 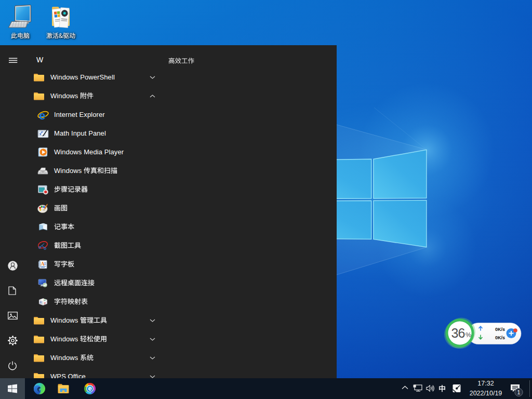 I want to click on svg-text: 1, so click(x=519, y=392).